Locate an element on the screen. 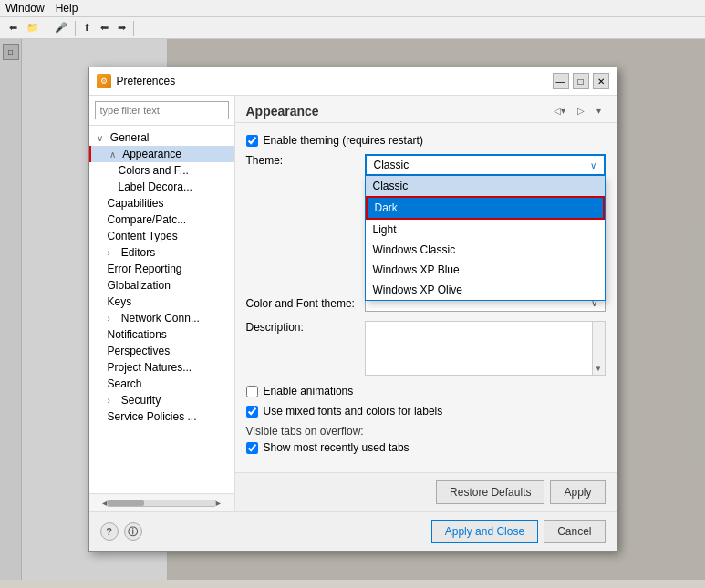 The height and width of the screenshot is (588, 705). tree-item-keys: Keys is located at coordinates (162, 302).